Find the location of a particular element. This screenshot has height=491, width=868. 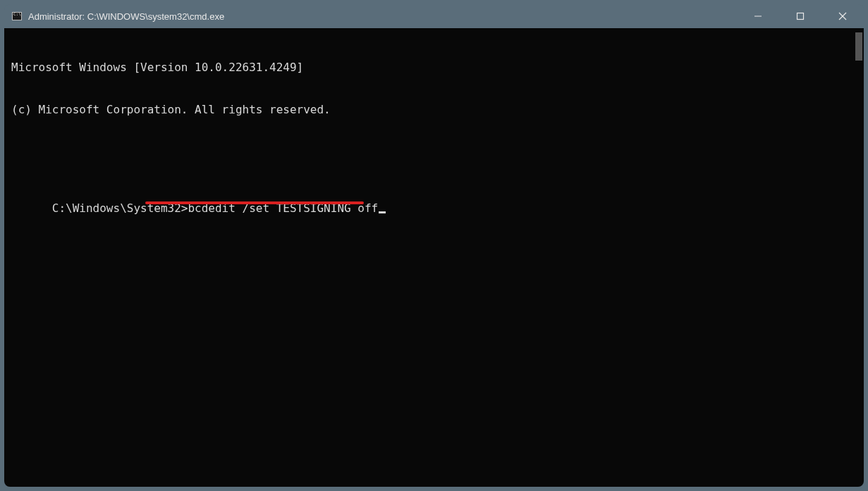

window-title: Administrator: C:\WINDOWS\system32\cmd.e… is located at coordinates (382, 17).